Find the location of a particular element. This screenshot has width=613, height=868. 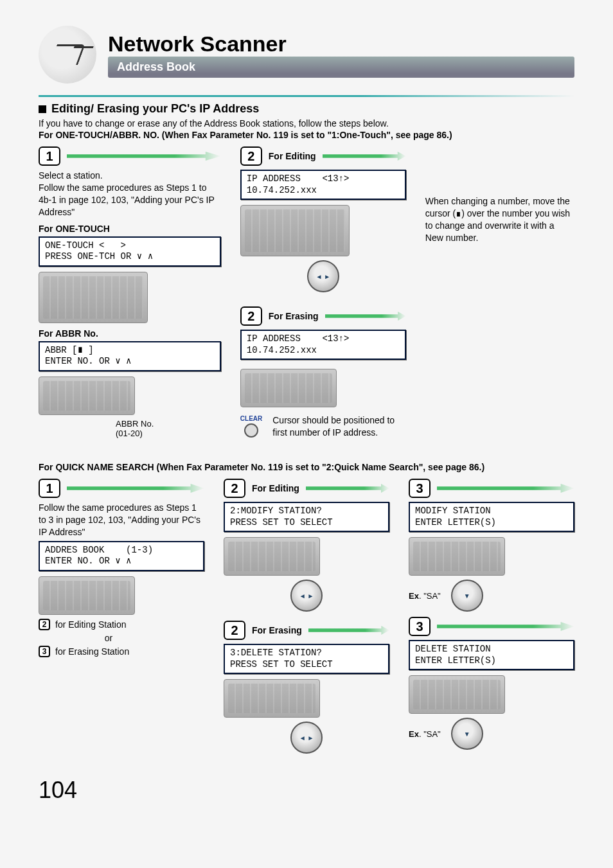

page-title: Network Scanner is located at coordinates (341, 44).